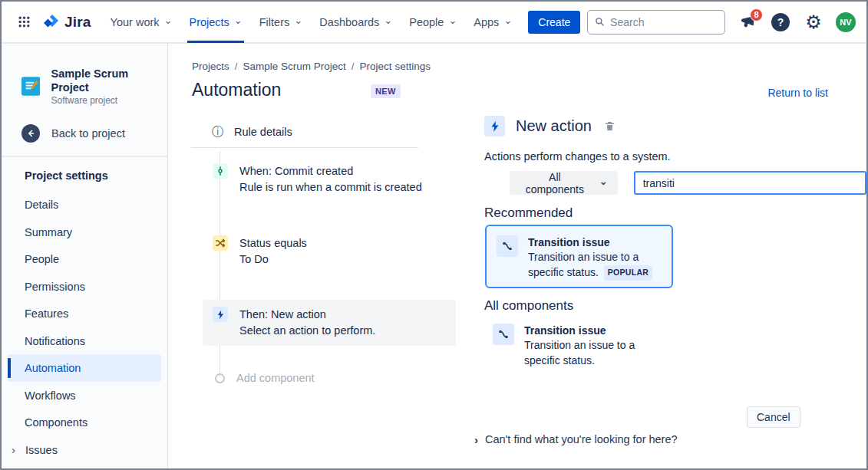 Image resolution: width=868 pixels, height=470 pixels. I want to click on jira-logo-text: Jira, so click(78, 22).